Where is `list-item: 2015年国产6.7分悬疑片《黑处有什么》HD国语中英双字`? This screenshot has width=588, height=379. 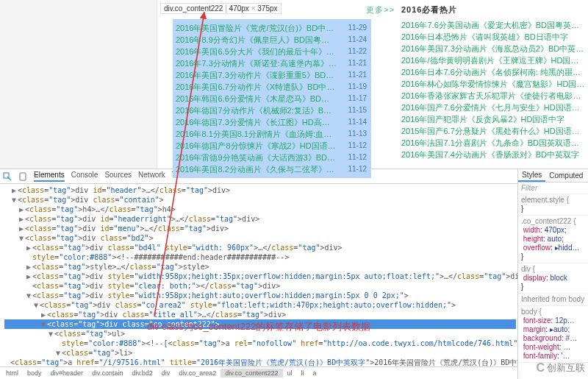
list-item: 2015年国产6.7分悬疑片《黑处有什么》HD国语中英双字 is located at coordinates (493, 131).